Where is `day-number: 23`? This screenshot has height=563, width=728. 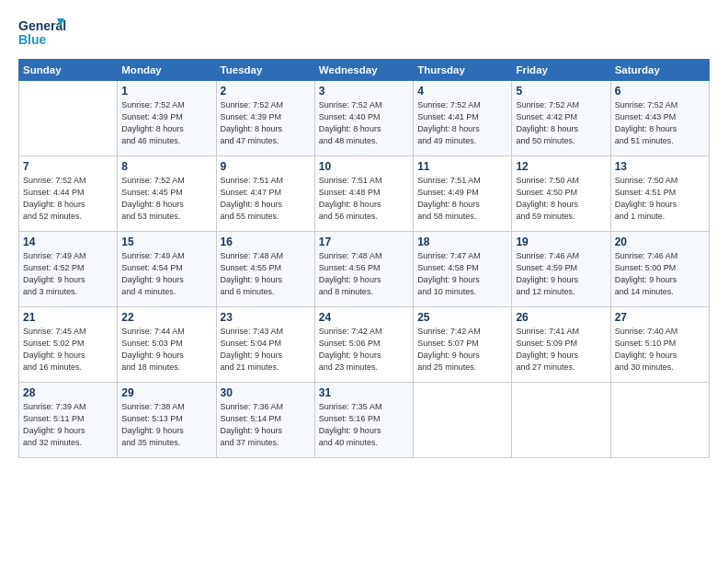
day-number: 23 is located at coordinates (266, 317).